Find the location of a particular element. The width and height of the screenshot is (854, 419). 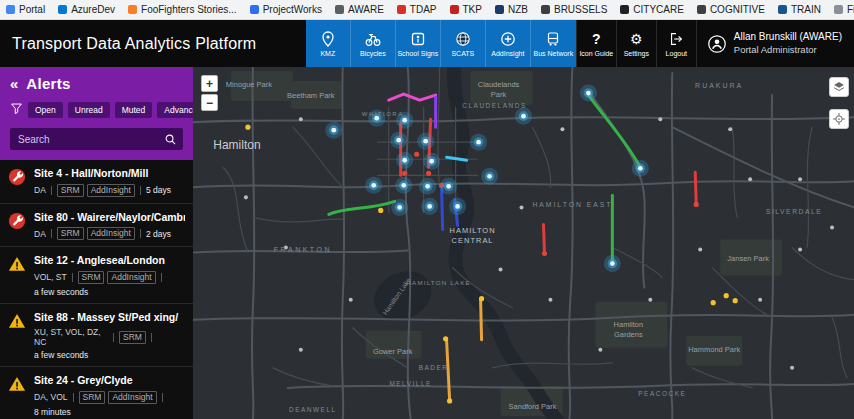

bookmark-item: TDAP is located at coordinates (417, 10).